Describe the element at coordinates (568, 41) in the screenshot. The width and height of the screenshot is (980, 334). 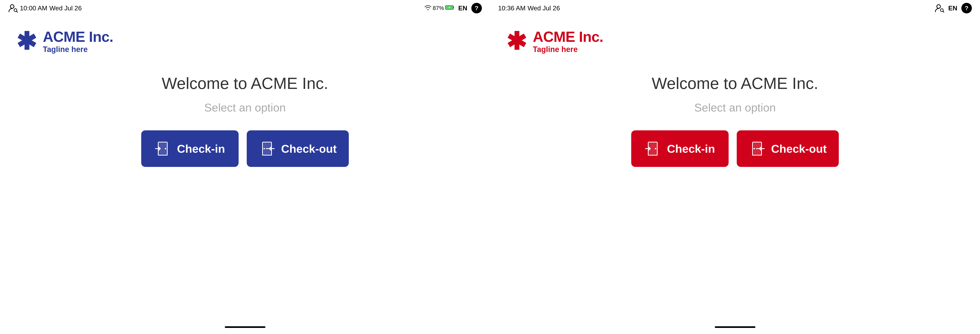
I see `logo-text-2: ACME Inc. Tagline here` at that location.